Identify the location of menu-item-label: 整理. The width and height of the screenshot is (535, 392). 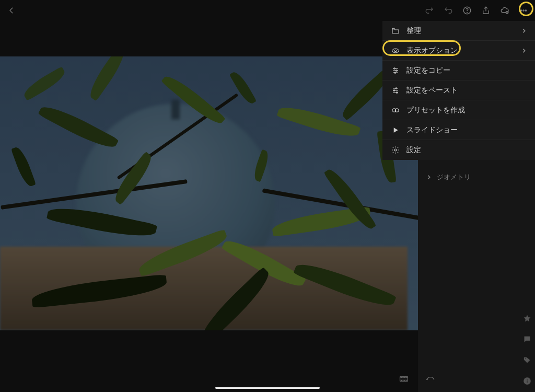
(461, 31).